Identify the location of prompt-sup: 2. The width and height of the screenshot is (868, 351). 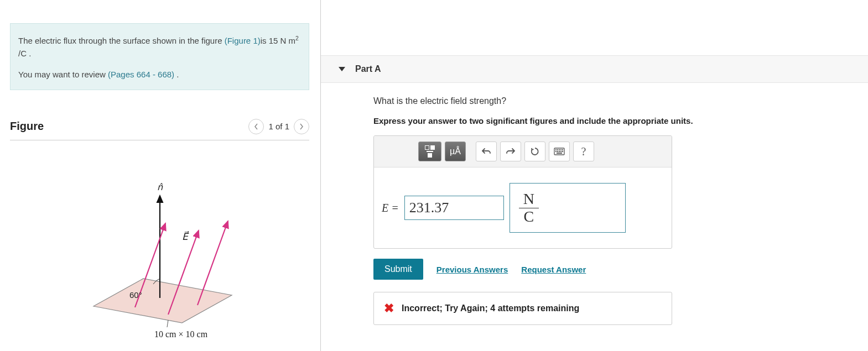
(297, 38).